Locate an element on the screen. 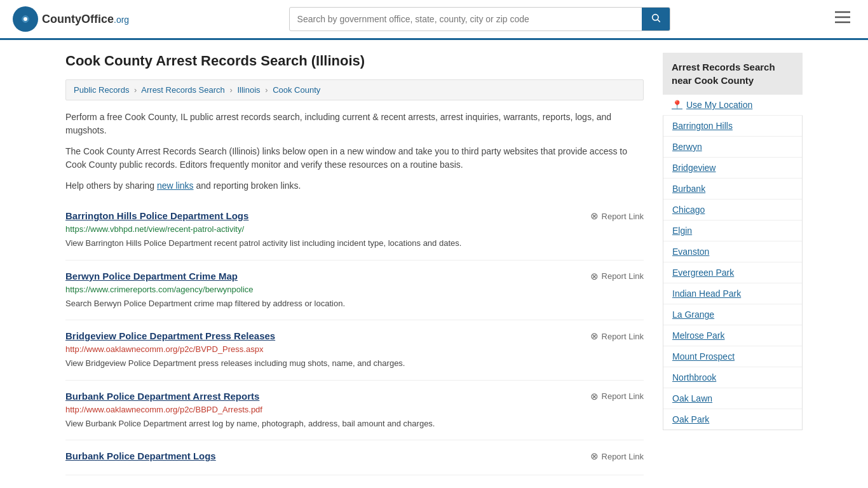  report-link-icon-2: ⊗ is located at coordinates (595, 336).